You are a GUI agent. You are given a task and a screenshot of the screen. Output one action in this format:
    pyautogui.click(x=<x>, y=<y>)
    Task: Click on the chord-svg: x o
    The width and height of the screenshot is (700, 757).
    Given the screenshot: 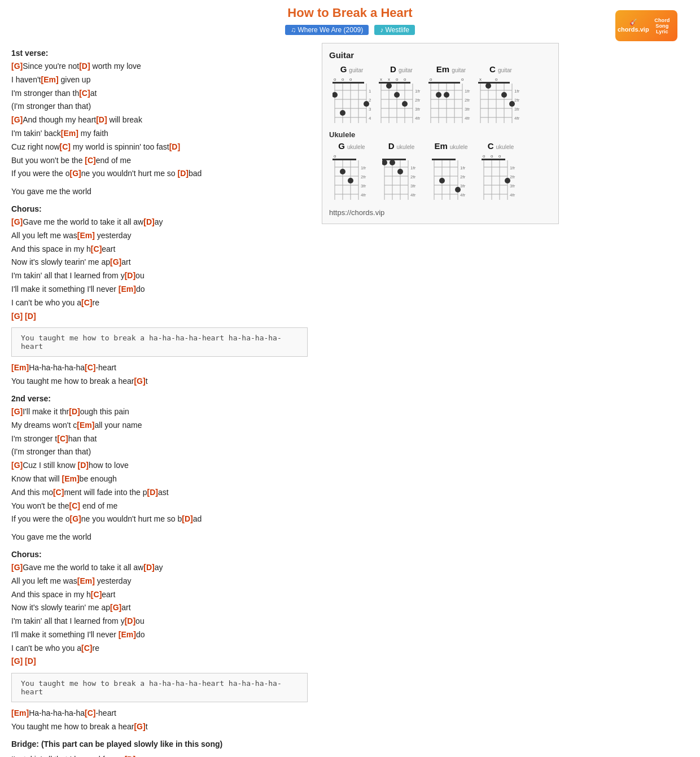 What is the action you would take?
    pyautogui.click(x=501, y=100)
    